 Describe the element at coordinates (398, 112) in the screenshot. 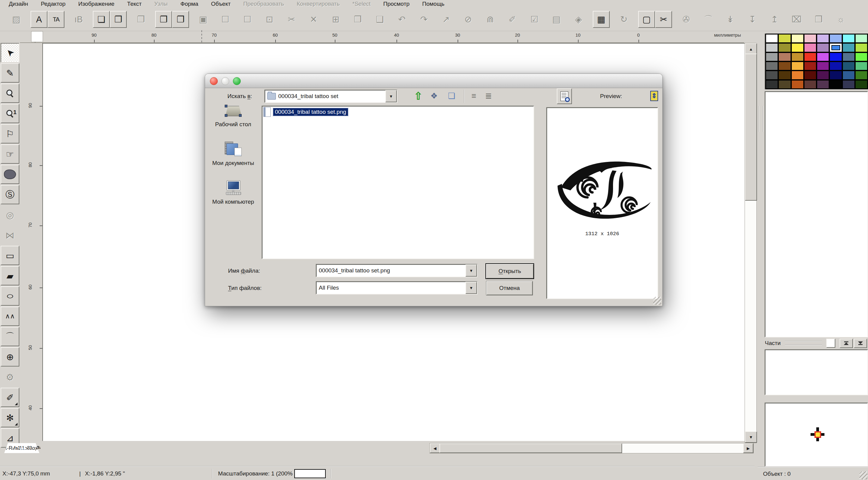

I see `file-list-item: 000034_tribal tattoo set.png` at that location.